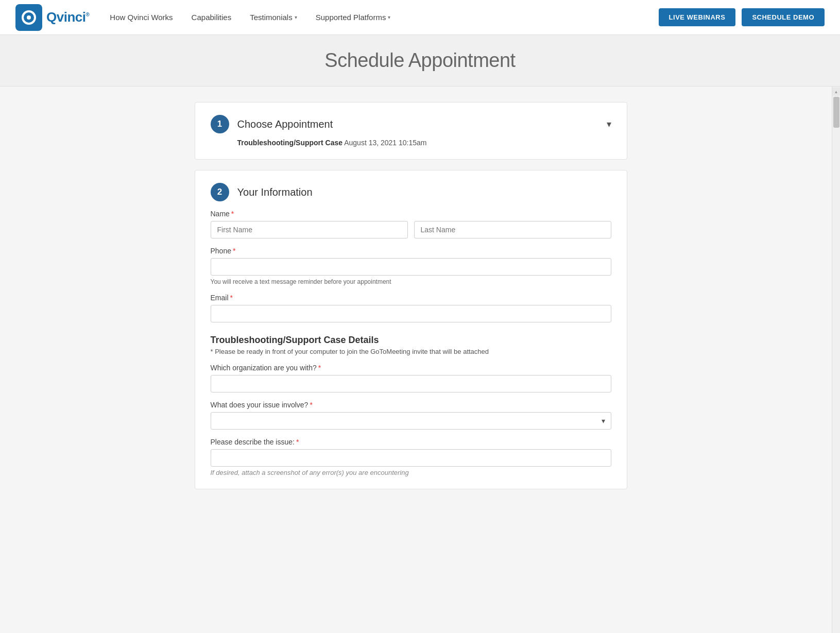 This screenshot has height=633, width=840. What do you see at coordinates (298, 442) in the screenshot?
I see `describe-required: *` at bounding box center [298, 442].